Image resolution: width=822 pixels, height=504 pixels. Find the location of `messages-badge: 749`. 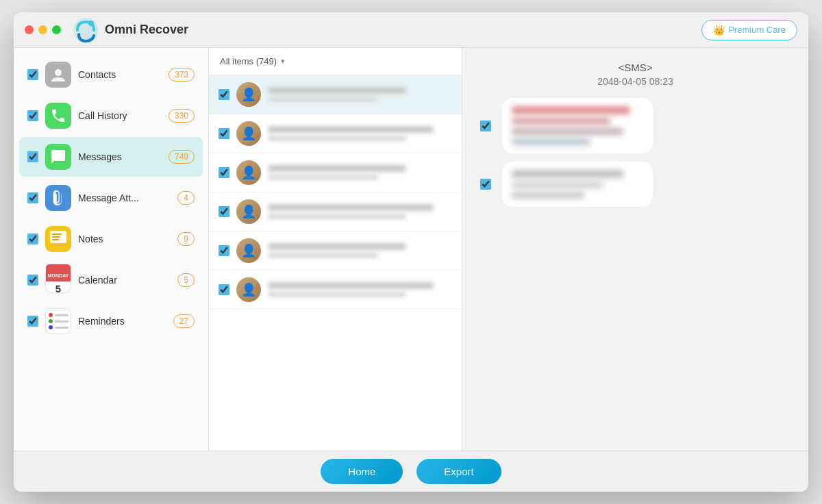

messages-badge: 749 is located at coordinates (182, 157).